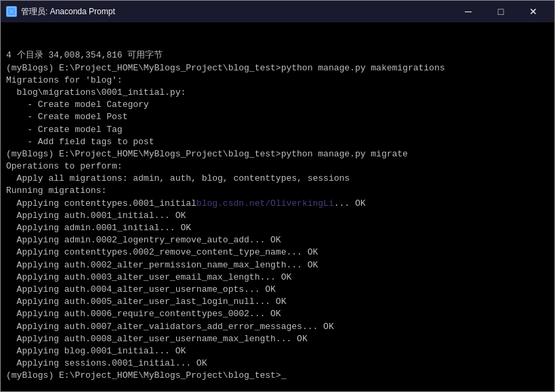  Describe the element at coordinates (278, 81) in the screenshot. I see `terminal-line: Migrations for 'blog':` at that location.